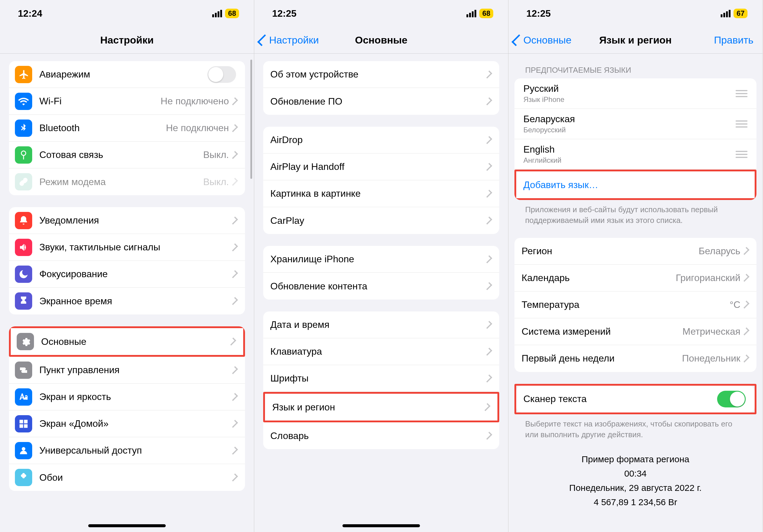 Image resolution: width=763 pixels, height=532 pixels. What do you see at coordinates (127, 370) in the screenshot?
I see `control-row: Пункт управления` at bounding box center [127, 370].